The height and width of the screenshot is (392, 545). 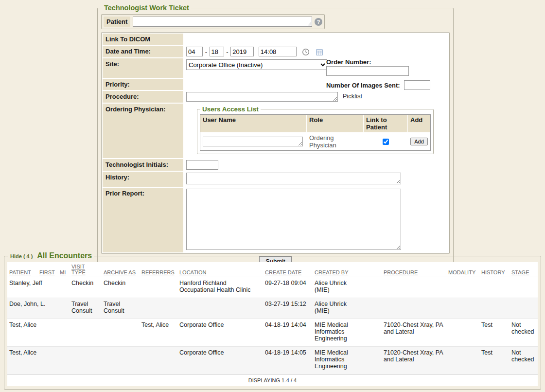 What do you see at coordinates (272, 361) in the screenshot?
I see `table-row: Test, AliceCorporate Office04-18-19 14:0…` at bounding box center [272, 361].